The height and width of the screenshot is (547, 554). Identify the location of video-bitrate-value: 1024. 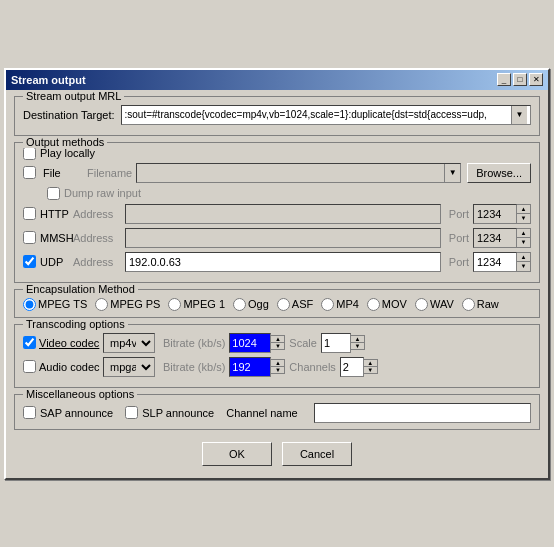
(250, 343).